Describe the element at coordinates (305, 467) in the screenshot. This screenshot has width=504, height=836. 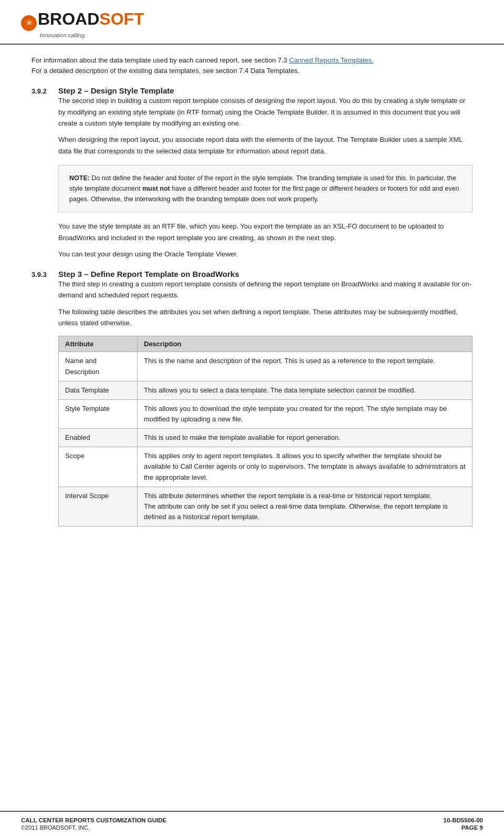
I see `description-cell: This applies only to agent report templa…` at that location.